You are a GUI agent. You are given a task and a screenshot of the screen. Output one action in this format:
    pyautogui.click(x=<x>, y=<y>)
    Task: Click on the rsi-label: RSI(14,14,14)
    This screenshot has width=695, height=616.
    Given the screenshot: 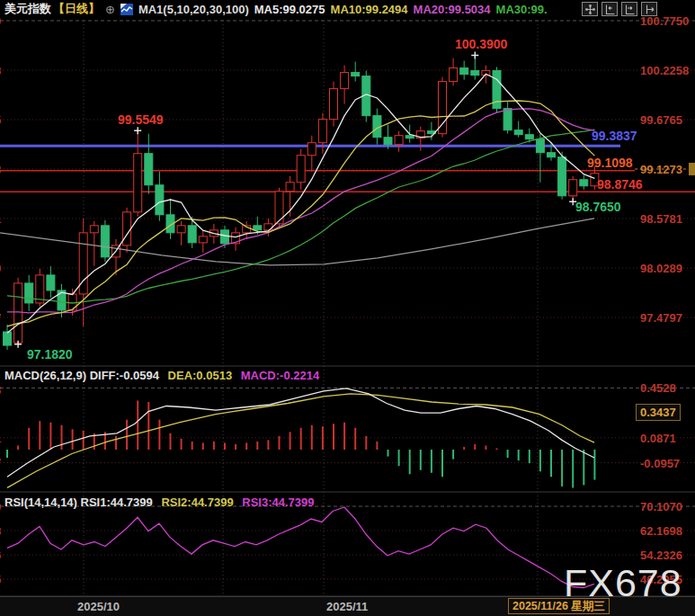 What is the action you would take?
    pyautogui.click(x=41, y=502)
    